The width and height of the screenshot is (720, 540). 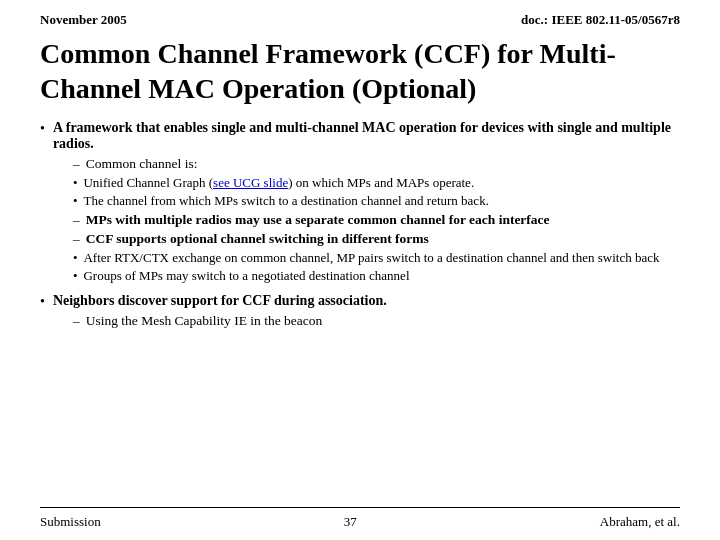 What do you see at coordinates (366, 312) in the screenshot?
I see `bullet-content-2: Neighbors discover support for CCF durin…` at bounding box center [366, 312].